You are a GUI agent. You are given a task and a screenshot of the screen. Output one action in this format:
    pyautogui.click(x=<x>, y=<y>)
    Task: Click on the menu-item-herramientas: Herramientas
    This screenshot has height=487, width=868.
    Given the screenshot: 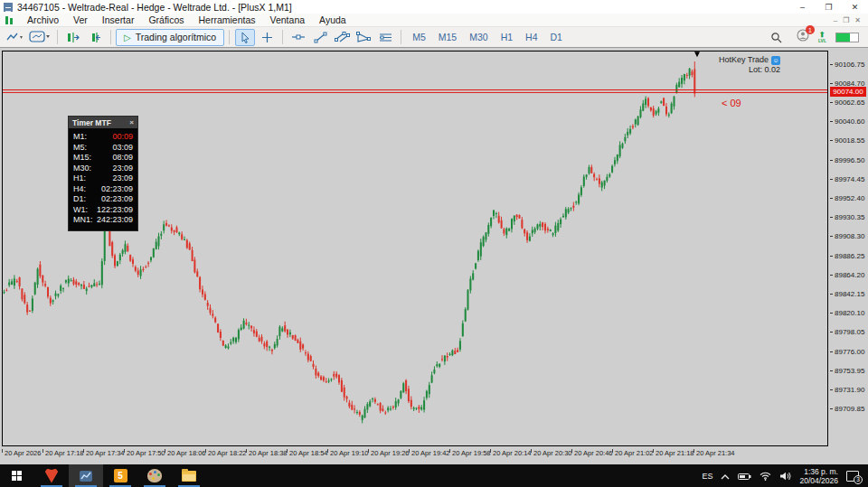 What is the action you would take?
    pyautogui.click(x=226, y=20)
    